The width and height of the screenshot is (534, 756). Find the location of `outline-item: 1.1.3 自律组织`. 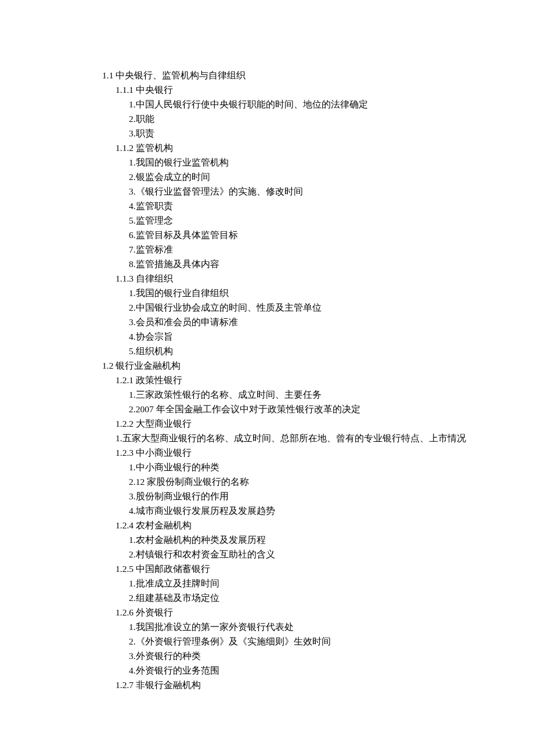

outline-item: 1.1.3 自律组织 is located at coordinates (298, 279).